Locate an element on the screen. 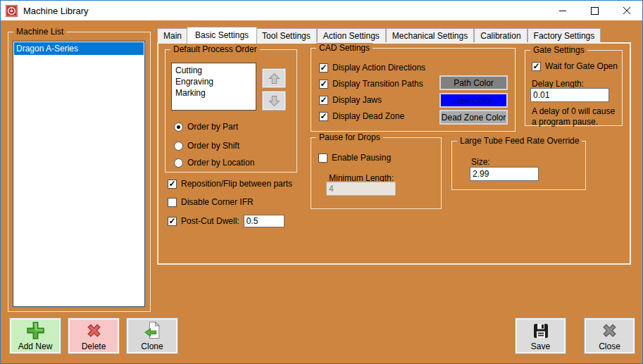 The height and width of the screenshot is (364, 643). clone-button: Clone is located at coordinates (152, 336).